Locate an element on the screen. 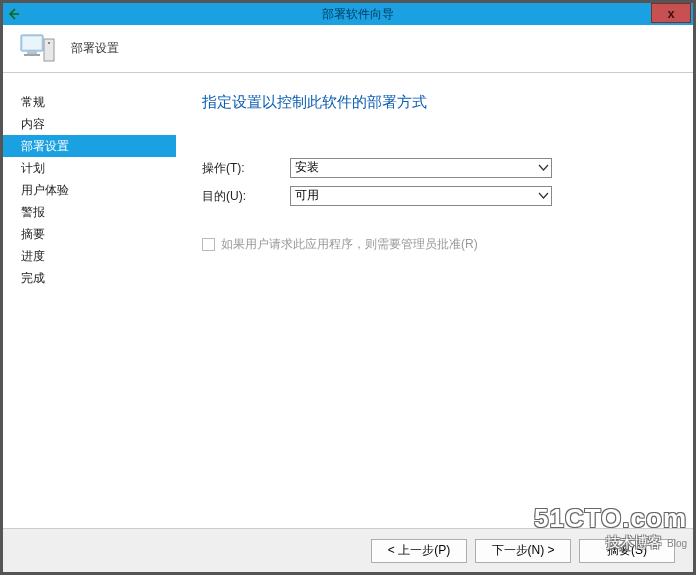 The image size is (696, 575). back-arrow-icon is located at coordinates (14, 14).